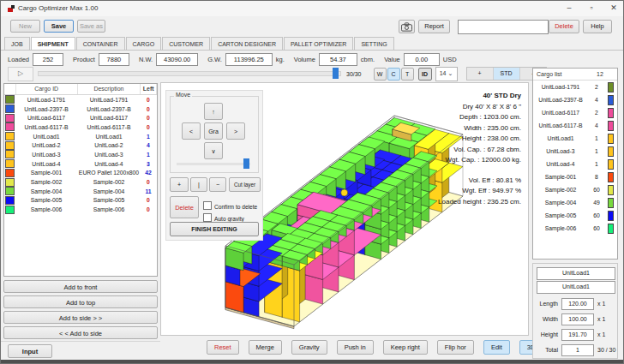 The height and width of the screenshot is (364, 624). I want to click on slider-thumb, so click(336, 74).